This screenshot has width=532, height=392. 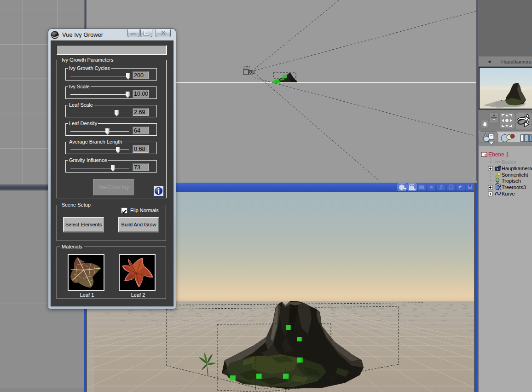 What do you see at coordinates (499, 155) in the screenshot?
I see `svg-text: Ebene 1` at bounding box center [499, 155].